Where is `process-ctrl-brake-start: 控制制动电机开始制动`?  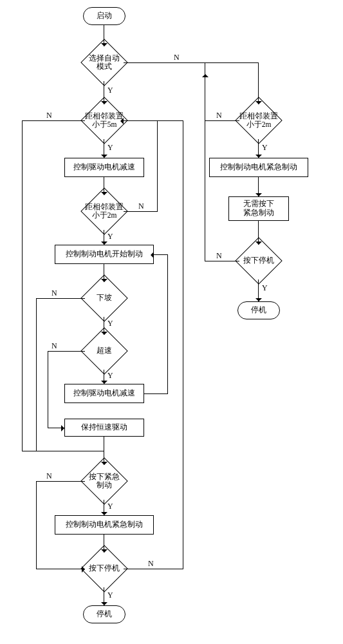
process-ctrl-brake-start: 控制制动电机开始制动 is located at coordinates (104, 254).